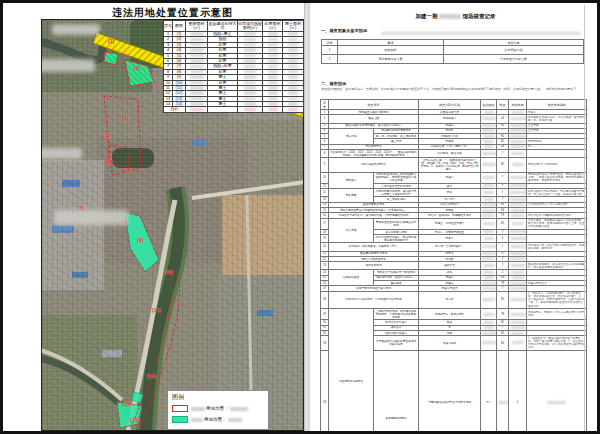  What do you see at coordinates (234, 110) in the screenshot?
I see `table-total-row: 合计` at bounding box center [234, 110].